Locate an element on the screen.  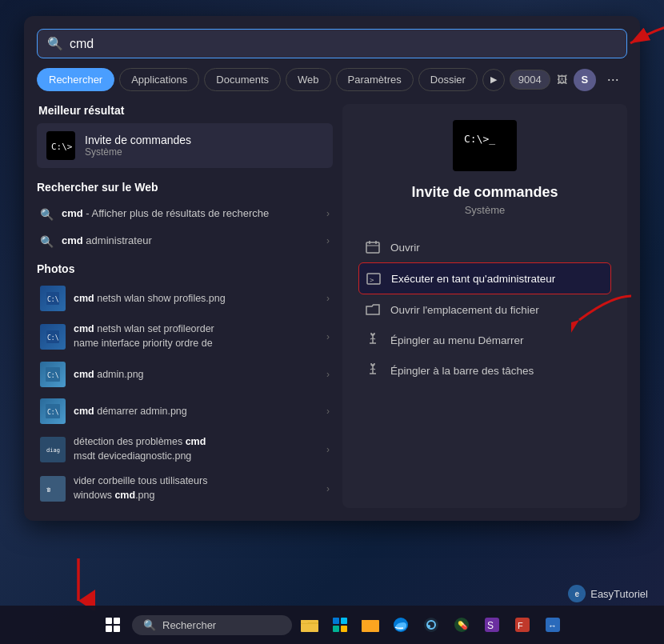
action-pin-taskbar-label: Épingler à la barre des tâches is located at coordinates (462, 371).